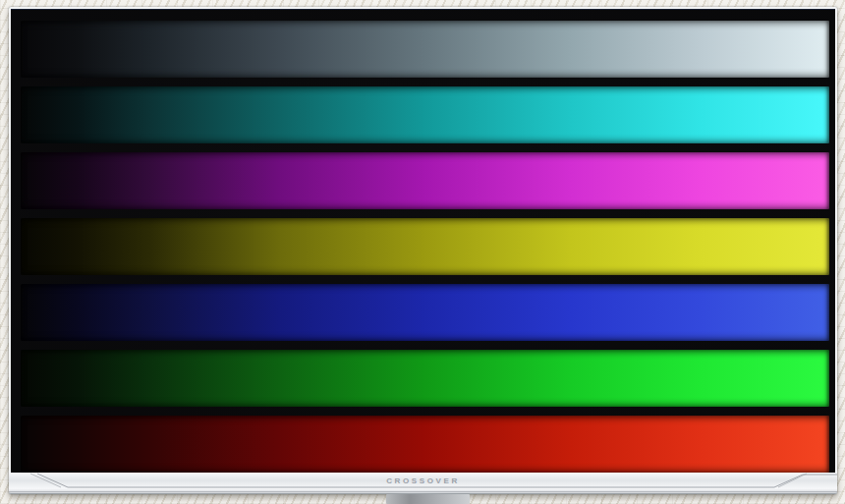 Image resolution: width=845 pixels, height=504 pixels. I want to click on gradient-bar-magenta, so click(424, 181).